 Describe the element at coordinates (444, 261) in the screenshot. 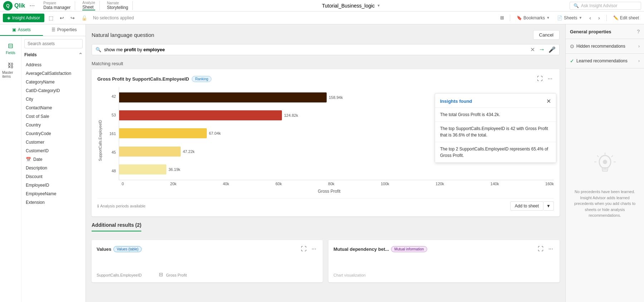

I see `mutual-dep-card: Mutual dependency bet... Mutual informat…` at that location.